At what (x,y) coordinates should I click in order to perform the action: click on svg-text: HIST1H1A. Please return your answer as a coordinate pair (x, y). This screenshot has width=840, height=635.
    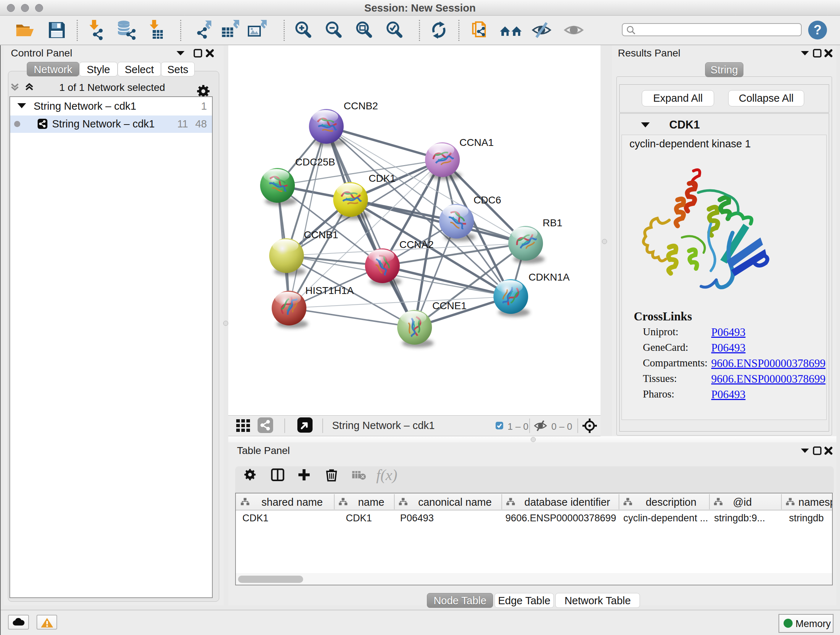
    Looking at the image, I should click on (330, 290).